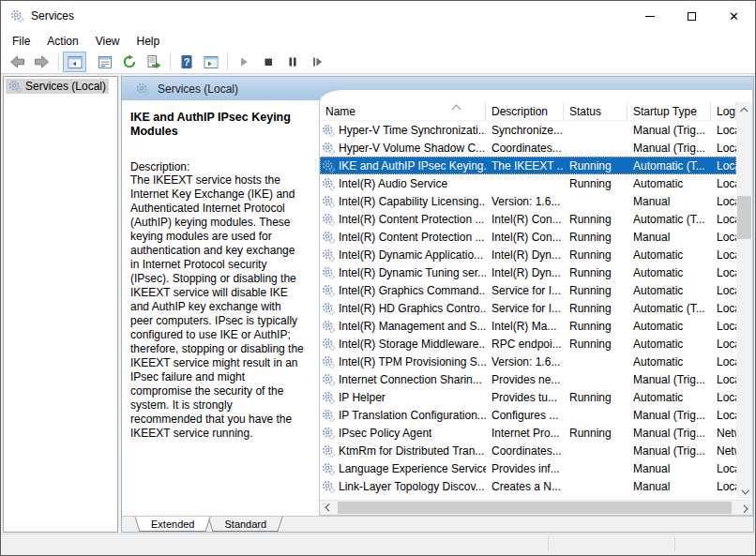 Image resolution: width=756 pixels, height=556 pixels. Describe the element at coordinates (745, 490) in the screenshot. I see `chevron-down-icon` at that location.